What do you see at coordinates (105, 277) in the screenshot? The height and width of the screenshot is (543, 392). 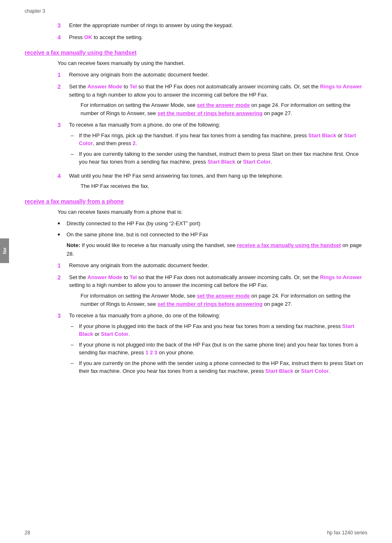 I see `s2-answer-mode-label: Answer Mode` at bounding box center [105, 277].